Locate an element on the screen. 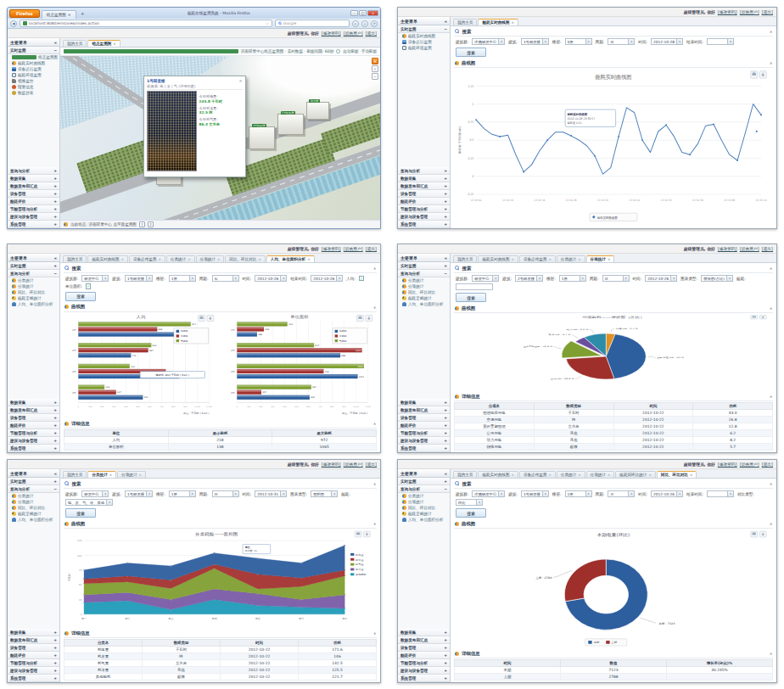 The width and height of the screenshot is (784, 689). dropdown: ▾ is located at coordinates (720, 42).